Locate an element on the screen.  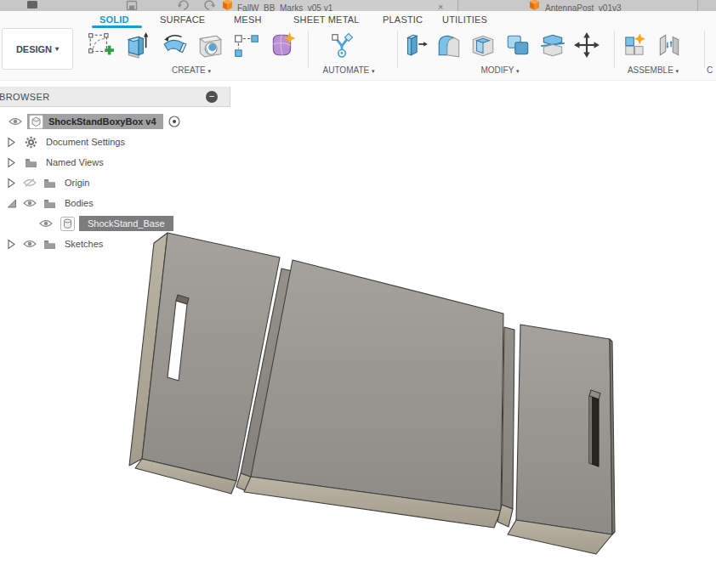
browser-row-document-settings: Document Settings is located at coordinates (63, 142).